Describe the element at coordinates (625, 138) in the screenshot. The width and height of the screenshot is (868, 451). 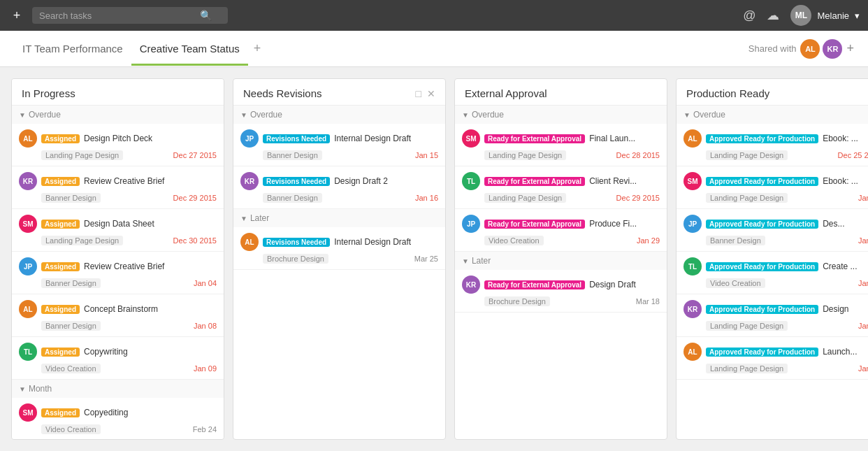
I see `task-title: Final Laun...` at that location.